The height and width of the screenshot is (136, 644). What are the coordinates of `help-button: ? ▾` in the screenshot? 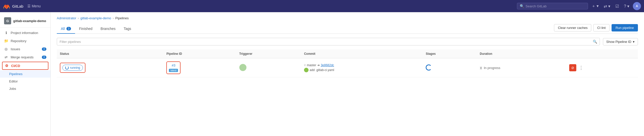 It's located at (627, 6).